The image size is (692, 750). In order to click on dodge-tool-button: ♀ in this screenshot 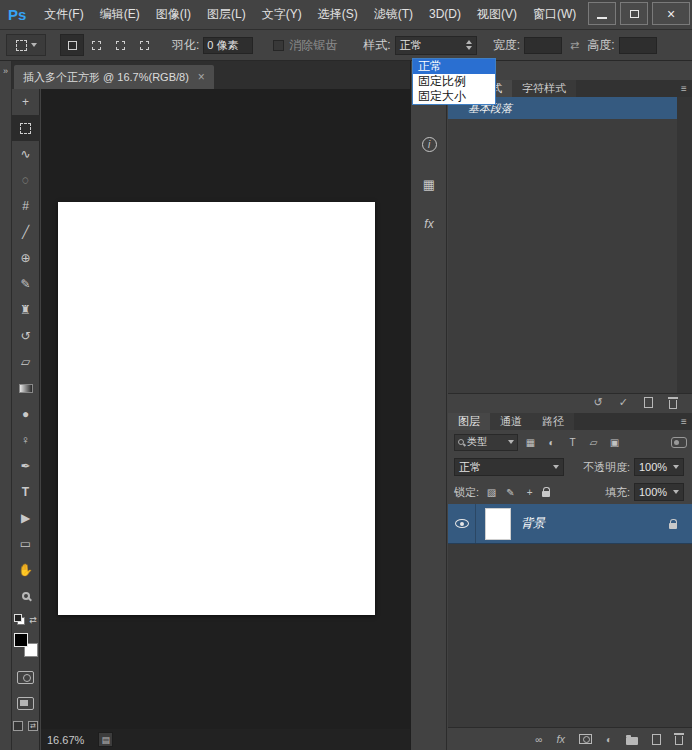, I will do `click(26, 440)`.